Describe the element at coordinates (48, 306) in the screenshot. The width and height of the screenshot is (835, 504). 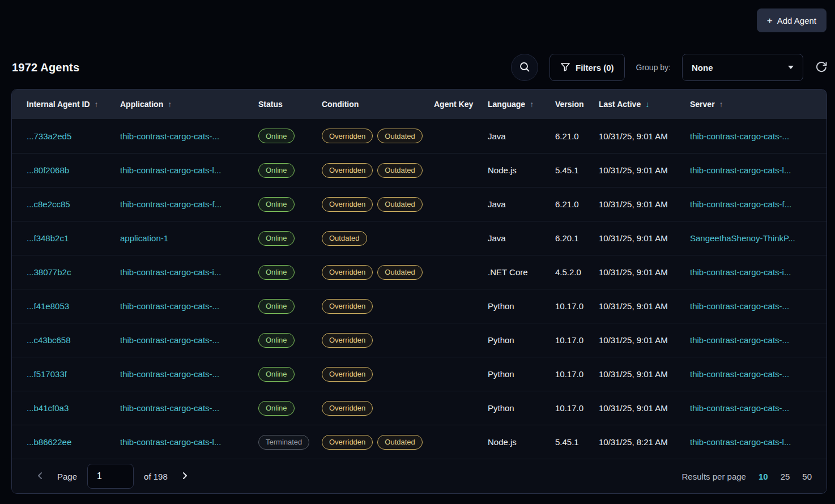
I see `agent-id-link: ...f41e8053` at that location.